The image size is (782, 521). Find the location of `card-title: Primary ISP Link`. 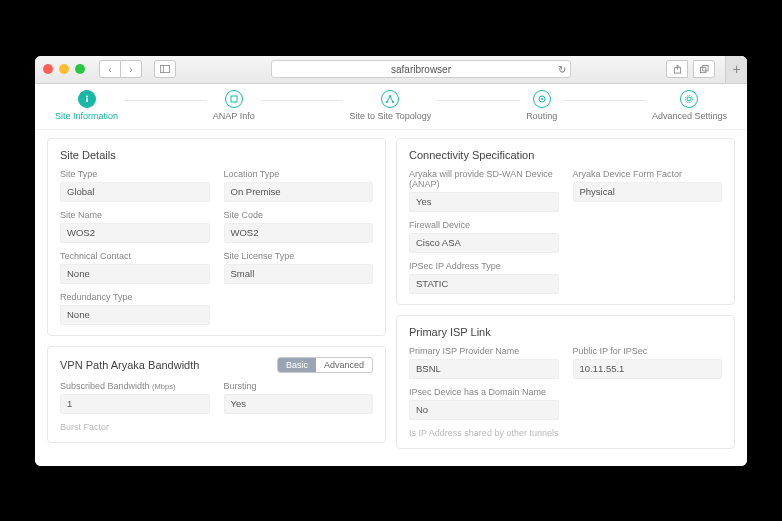

card-title: Primary ISP Link is located at coordinates (566, 332).